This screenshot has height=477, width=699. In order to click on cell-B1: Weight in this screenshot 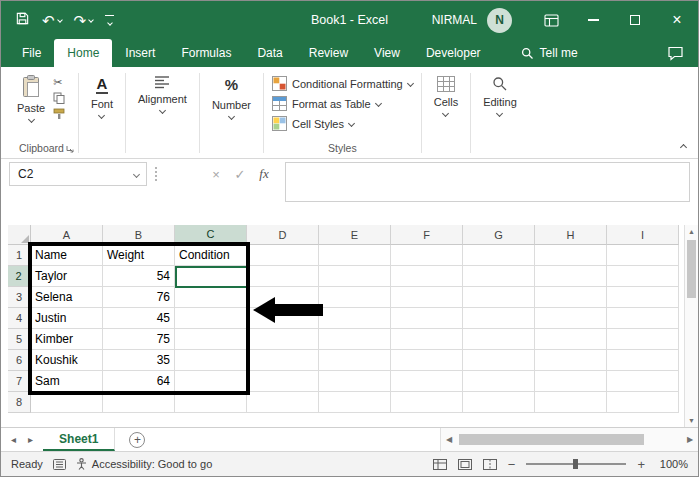, I will do `click(139, 256)`.